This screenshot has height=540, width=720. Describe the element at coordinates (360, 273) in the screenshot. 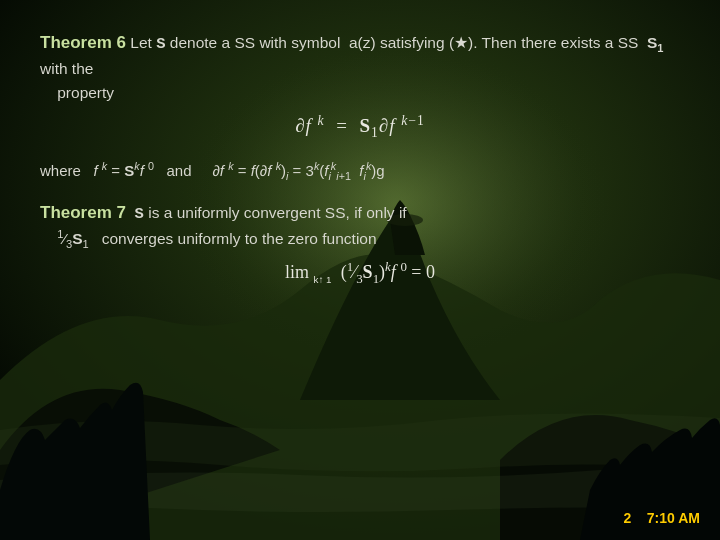

I see `theorem7-formula: lim k↑ 1 (1⁄3S1)kf 0 = 0` at that location.